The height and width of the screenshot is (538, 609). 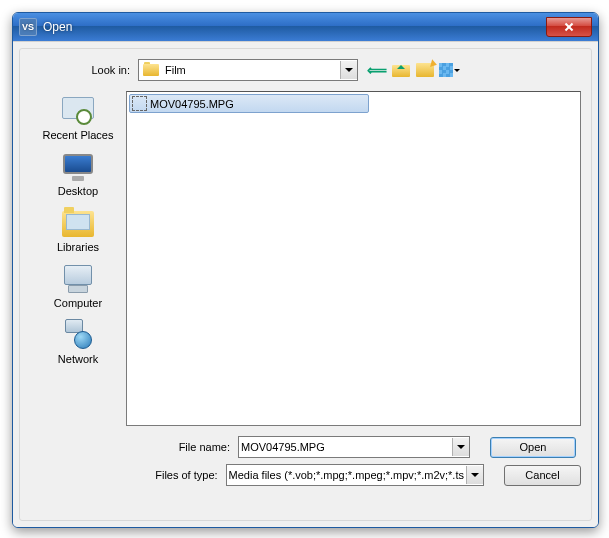 What do you see at coordinates (78, 111) in the screenshot?
I see `recent-places-icon` at bounding box center [78, 111].